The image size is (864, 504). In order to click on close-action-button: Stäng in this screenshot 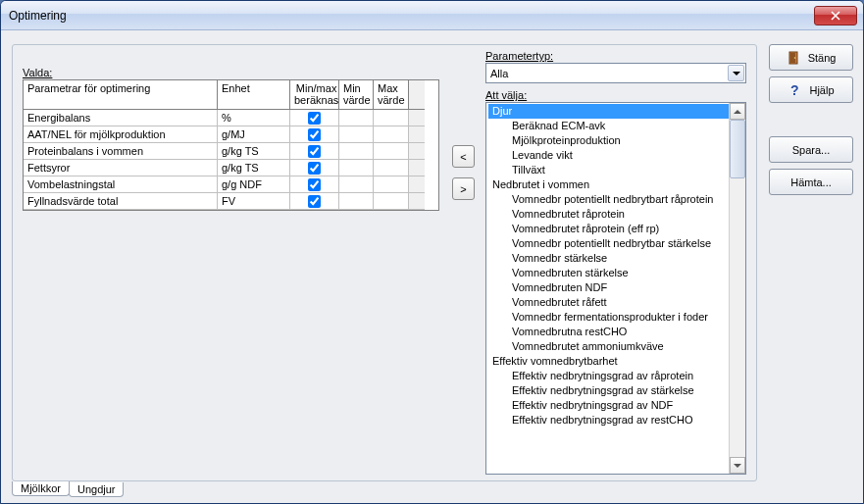, I will do `click(811, 57)`.